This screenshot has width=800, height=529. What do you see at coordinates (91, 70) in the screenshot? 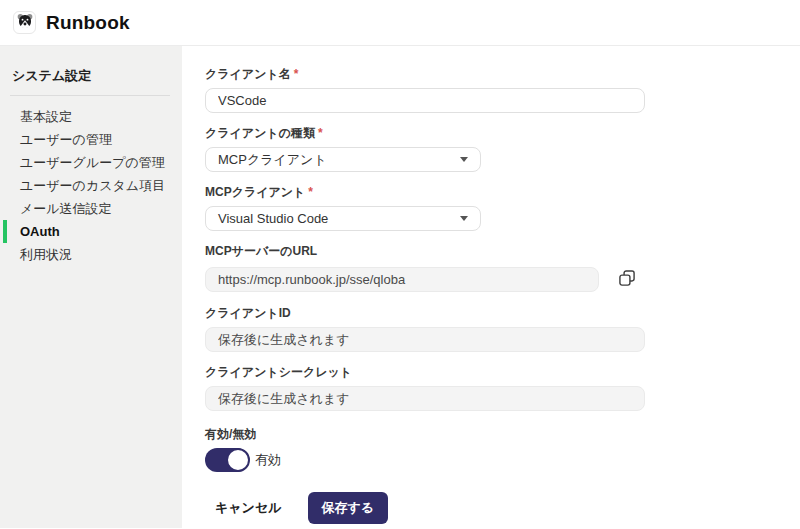
I see `sidebar-heading: システム設定` at bounding box center [91, 70].